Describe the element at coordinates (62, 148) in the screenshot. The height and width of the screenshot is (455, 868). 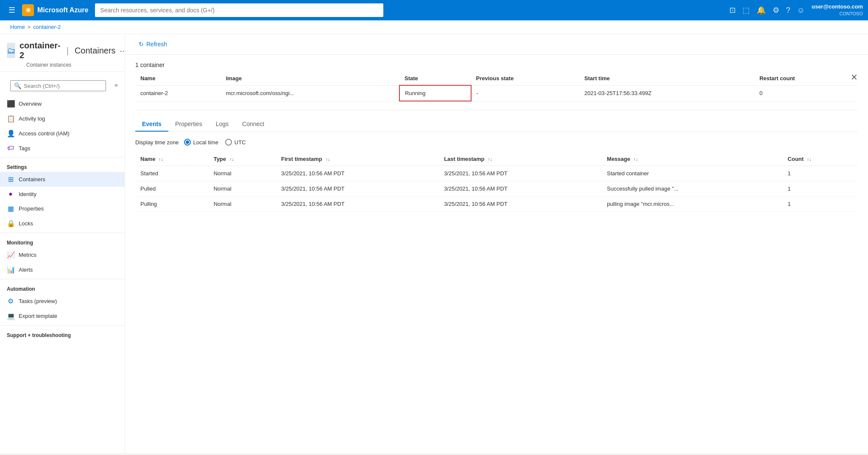
I see `sidebar-item-tags: 🏷 Tags` at that location.